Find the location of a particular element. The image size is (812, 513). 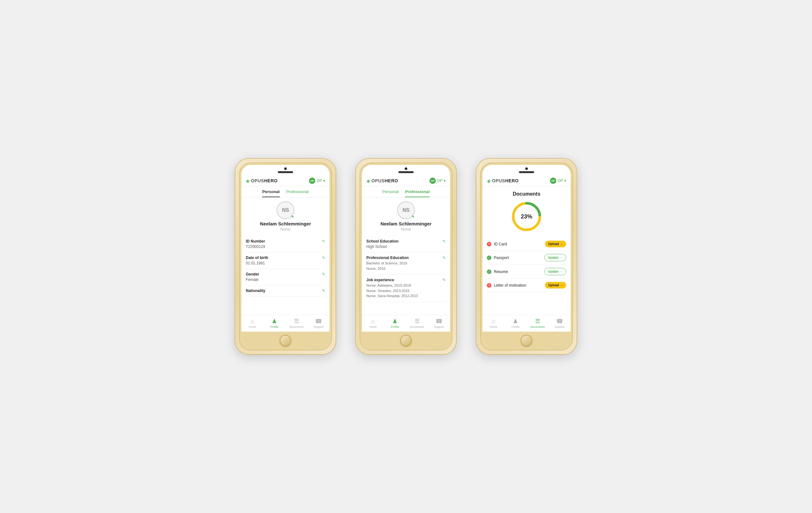

nav-label-home-3: Home is located at coordinates (494, 327).